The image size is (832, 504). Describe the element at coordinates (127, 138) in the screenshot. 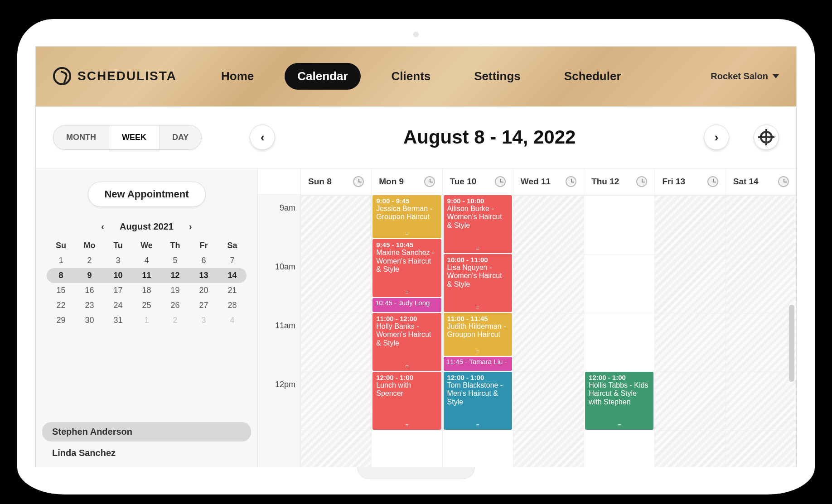

I see `view-switch: MONTH WEEK DAY` at that location.